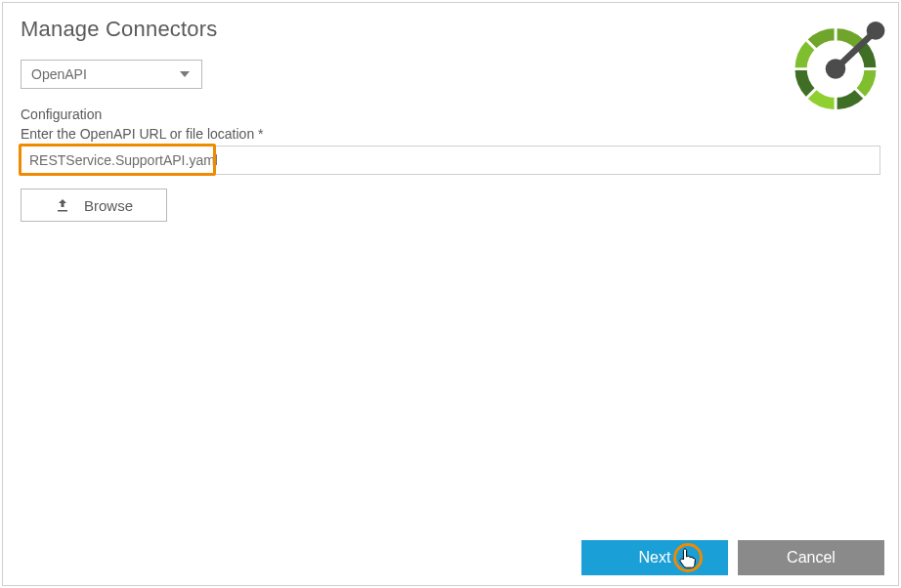 This screenshot has width=901, height=588. I want to click on next-button-label: Next, so click(655, 558).